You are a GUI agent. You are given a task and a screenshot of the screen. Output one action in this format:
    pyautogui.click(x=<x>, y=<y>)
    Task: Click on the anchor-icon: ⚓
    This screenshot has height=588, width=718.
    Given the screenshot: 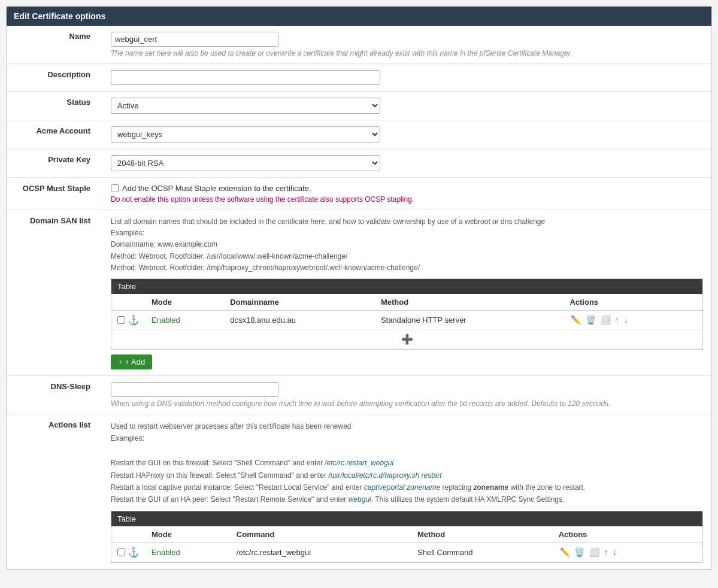 What is the action you would take?
    pyautogui.click(x=134, y=320)
    